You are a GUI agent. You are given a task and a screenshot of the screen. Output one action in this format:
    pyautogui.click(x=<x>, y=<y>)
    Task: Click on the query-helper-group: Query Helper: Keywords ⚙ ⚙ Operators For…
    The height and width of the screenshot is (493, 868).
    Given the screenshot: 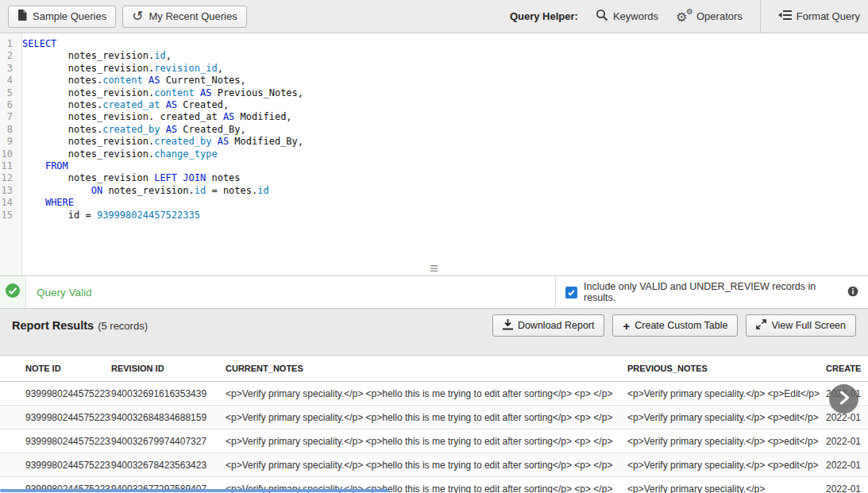 What is the action you would take?
    pyautogui.click(x=685, y=16)
    